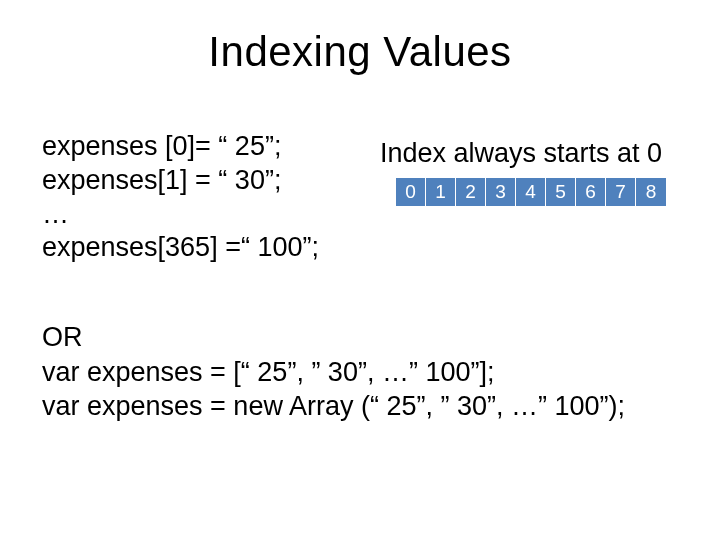 The width and height of the screenshot is (720, 540). What do you see at coordinates (471, 192) in the screenshot?
I see `index-cell: 2` at bounding box center [471, 192].